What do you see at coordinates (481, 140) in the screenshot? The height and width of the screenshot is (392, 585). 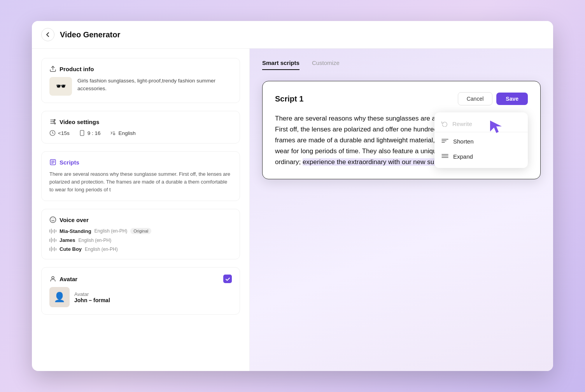 I see `context-menu: Rewrite` at bounding box center [481, 140].